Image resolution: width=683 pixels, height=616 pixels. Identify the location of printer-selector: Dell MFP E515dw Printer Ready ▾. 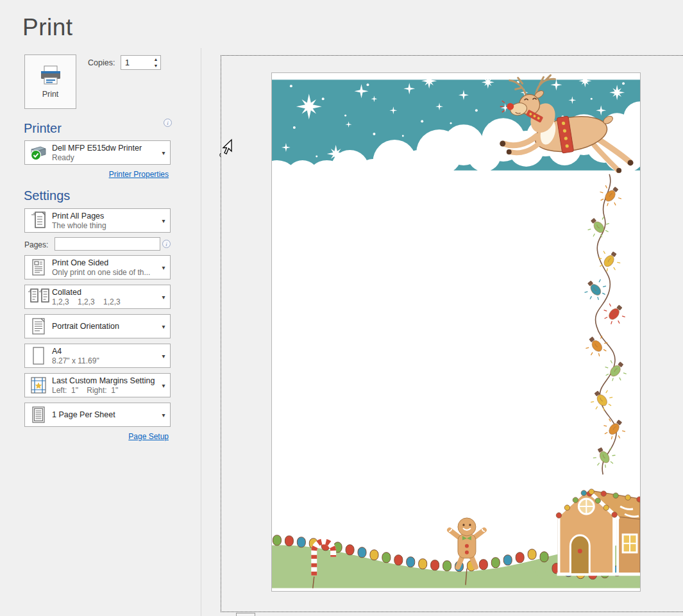
(97, 153).